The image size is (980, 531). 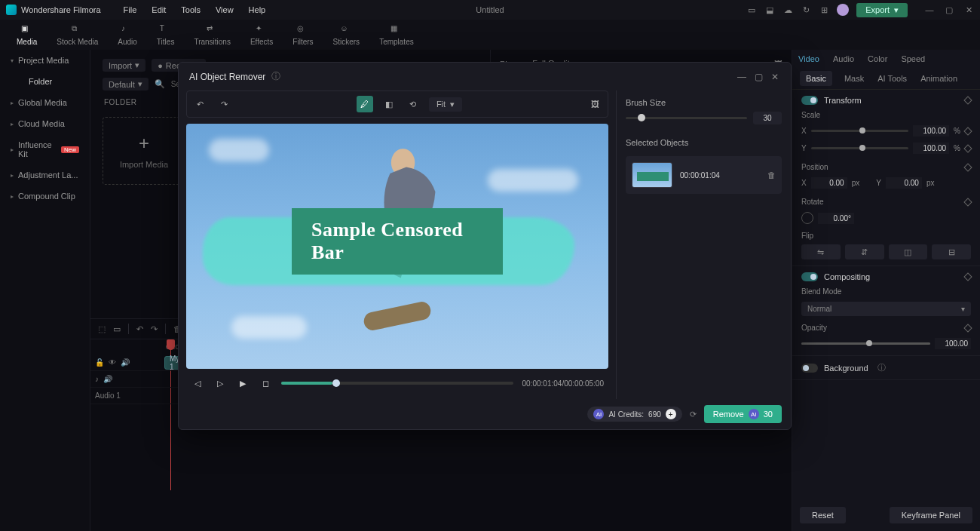 I want to click on tab-audio: ♪Audio, so click(x=127, y=35).